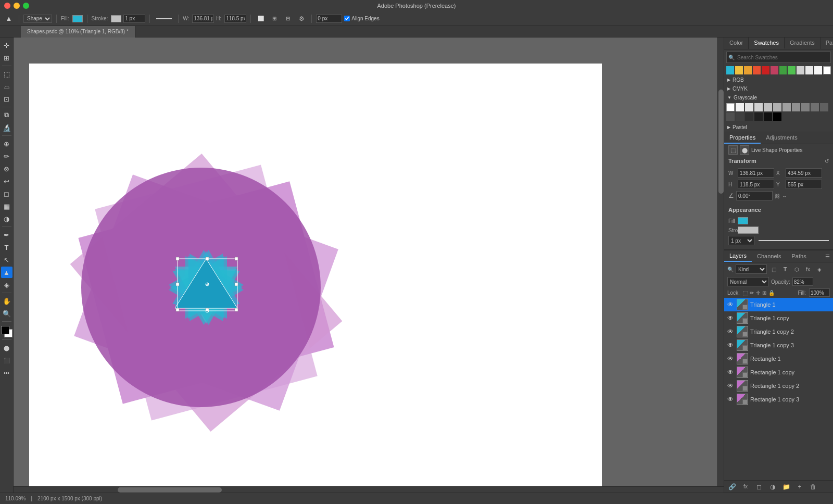  What do you see at coordinates (773, 487) in the screenshot?
I see `layer-adjustment-btn: ◑` at bounding box center [773, 487].